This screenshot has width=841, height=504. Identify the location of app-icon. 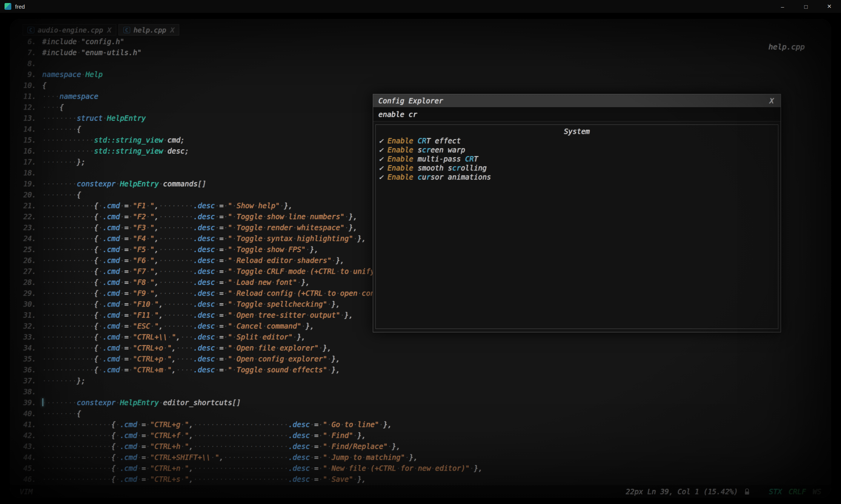
(8, 6).